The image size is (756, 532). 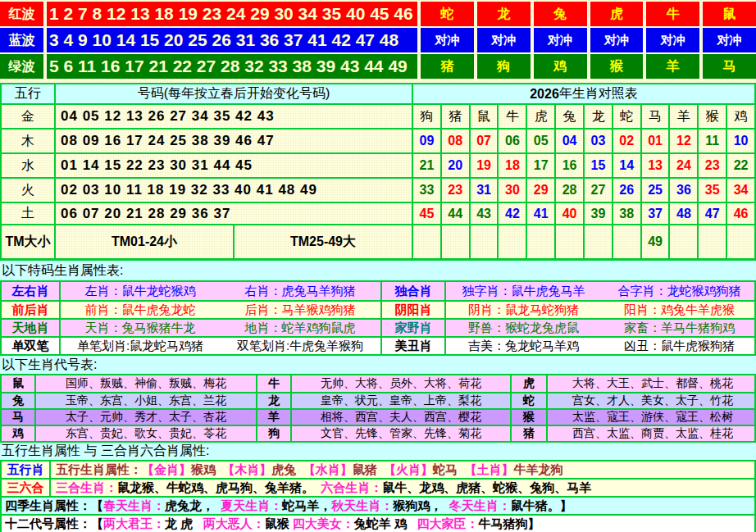 What do you see at coordinates (740, 213) in the screenshot?
I see `zodiac-number-cell: 46` at bounding box center [740, 213].